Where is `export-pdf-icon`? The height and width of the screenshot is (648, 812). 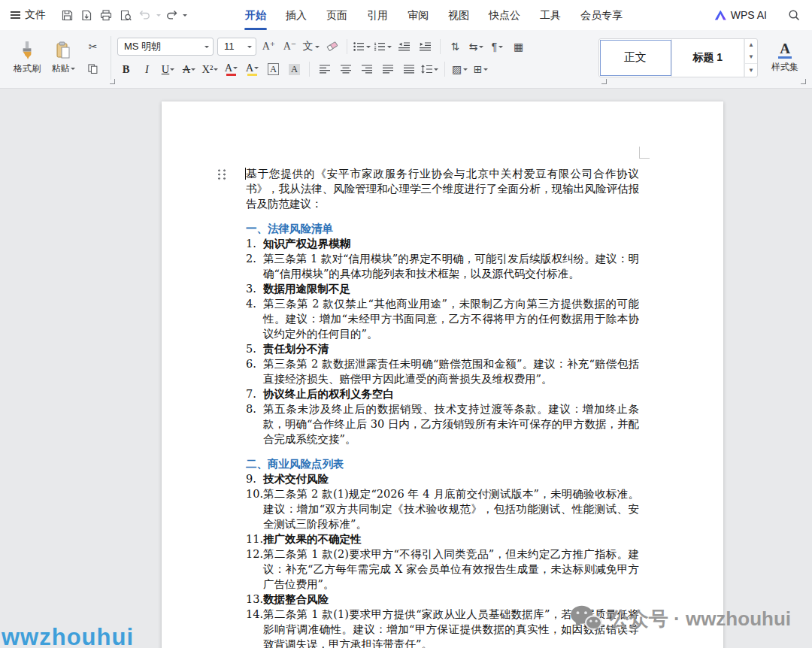
export-pdf-icon is located at coordinates (86, 15).